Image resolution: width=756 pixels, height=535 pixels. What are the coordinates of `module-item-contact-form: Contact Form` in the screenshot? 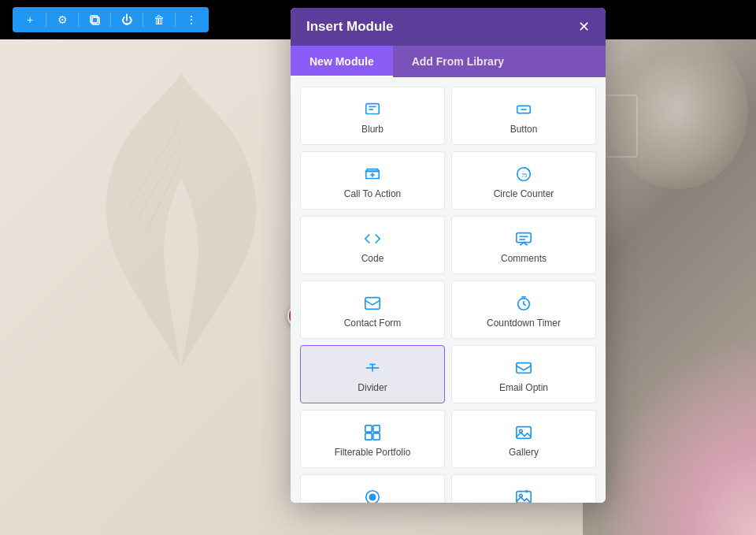 It's located at (372, 310).